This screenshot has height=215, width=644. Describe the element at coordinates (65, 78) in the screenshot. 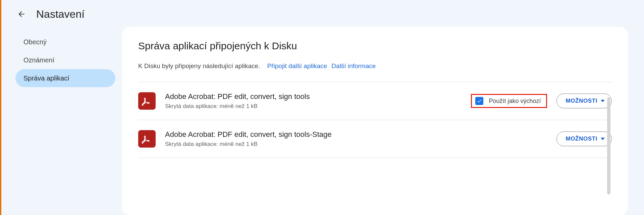

I see `sidebar-item-manage-apps: Správa aplikací` at that location.